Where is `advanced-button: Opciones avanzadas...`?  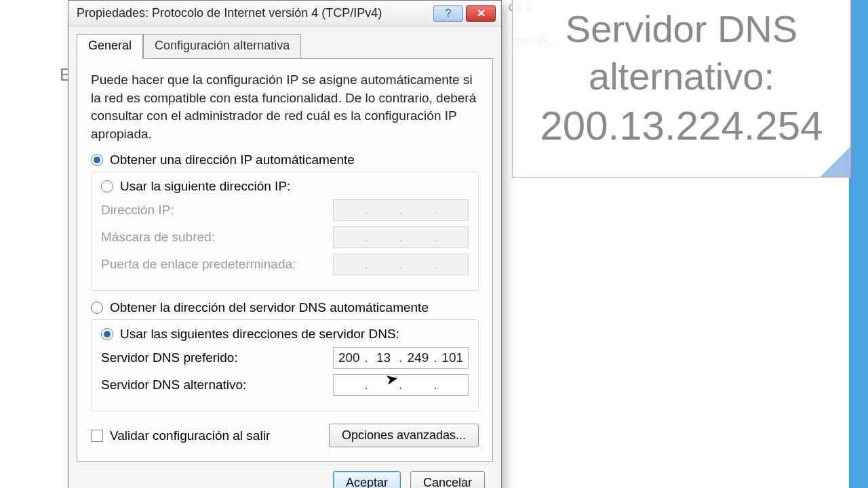 advanced-button: Opciones avanzadas... is located at coordinates (404, 435).